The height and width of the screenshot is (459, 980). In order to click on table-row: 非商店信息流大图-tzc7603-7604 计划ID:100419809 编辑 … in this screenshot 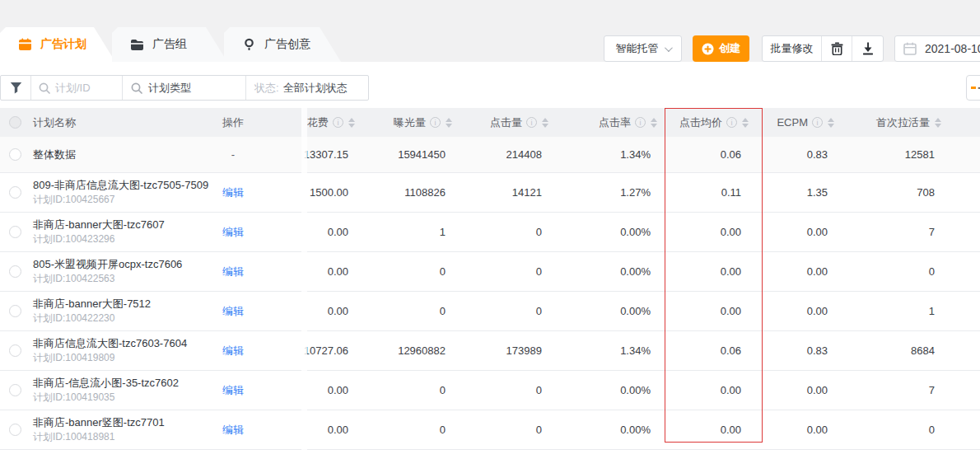, I will do `click(490, 351)`.